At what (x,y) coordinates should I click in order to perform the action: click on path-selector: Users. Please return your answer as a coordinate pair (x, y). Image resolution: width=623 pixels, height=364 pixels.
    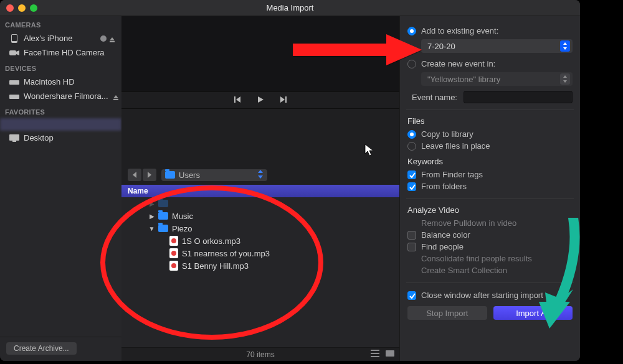
    Looking at the image, I should click on (214, 175).